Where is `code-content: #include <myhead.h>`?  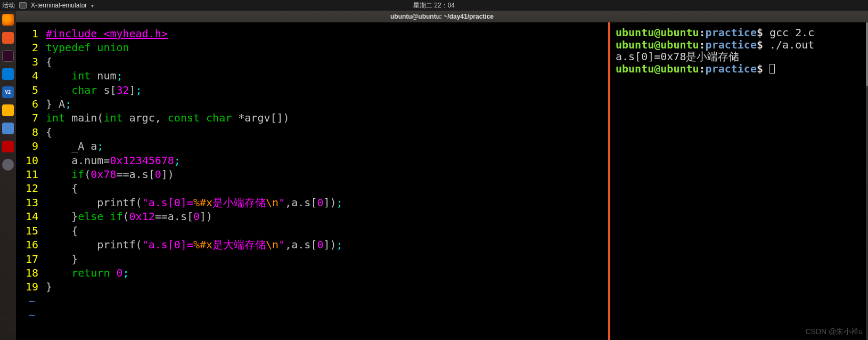
code-content: #include <myhead.h> is located at coordinates (107, 34).